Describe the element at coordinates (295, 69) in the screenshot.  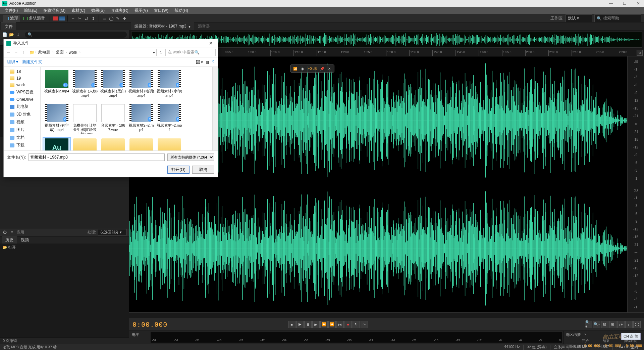
I see `hud-vol-icon: 📶` at that location.